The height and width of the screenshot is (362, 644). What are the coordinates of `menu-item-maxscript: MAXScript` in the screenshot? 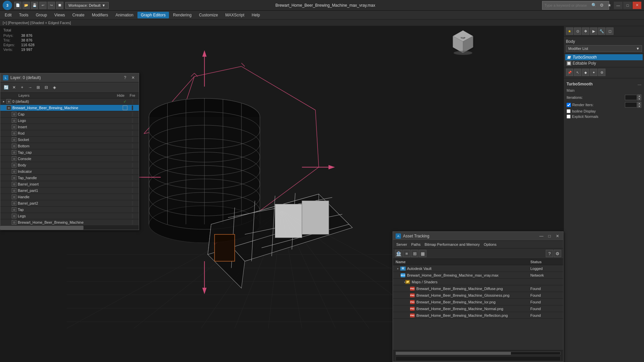 It's located at (235, 15).